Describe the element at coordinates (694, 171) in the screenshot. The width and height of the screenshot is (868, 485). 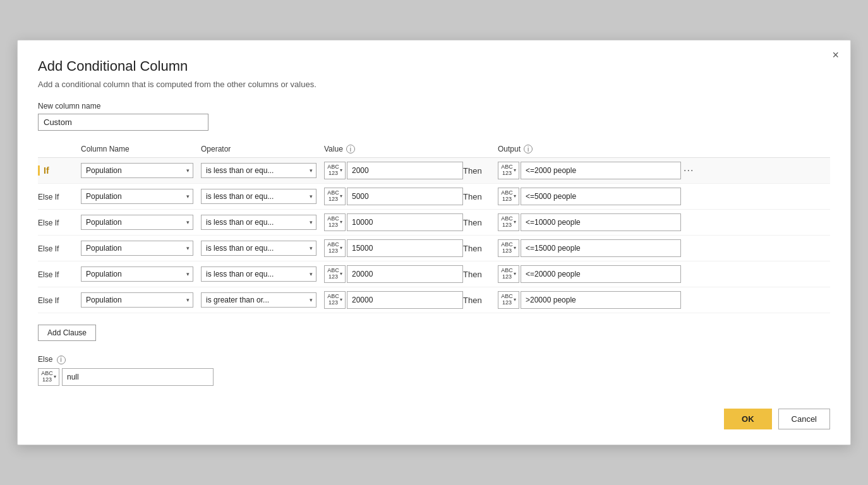
I see `row-actions: ···` at that location.